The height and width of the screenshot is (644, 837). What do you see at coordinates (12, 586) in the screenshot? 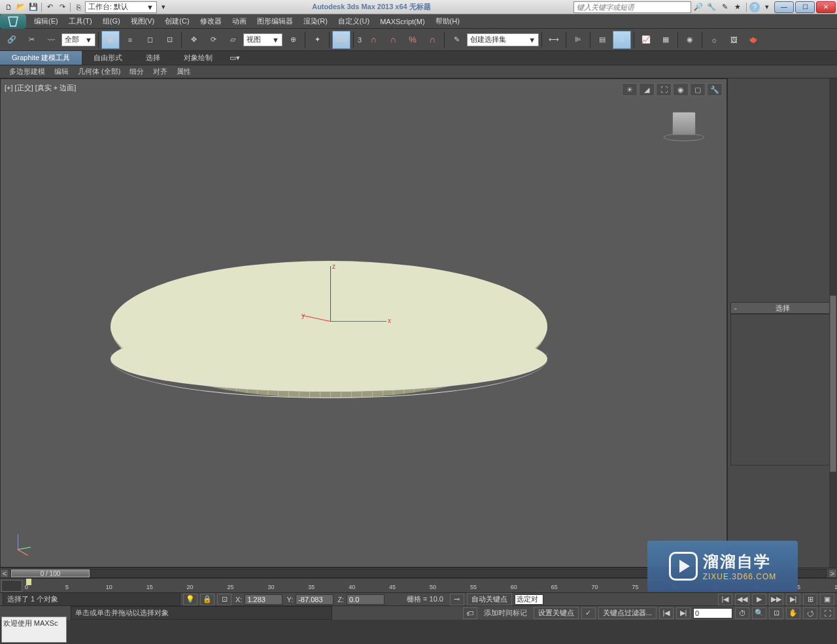
I see `trackbar-toggle-icon` at bounding box center [12, 586].